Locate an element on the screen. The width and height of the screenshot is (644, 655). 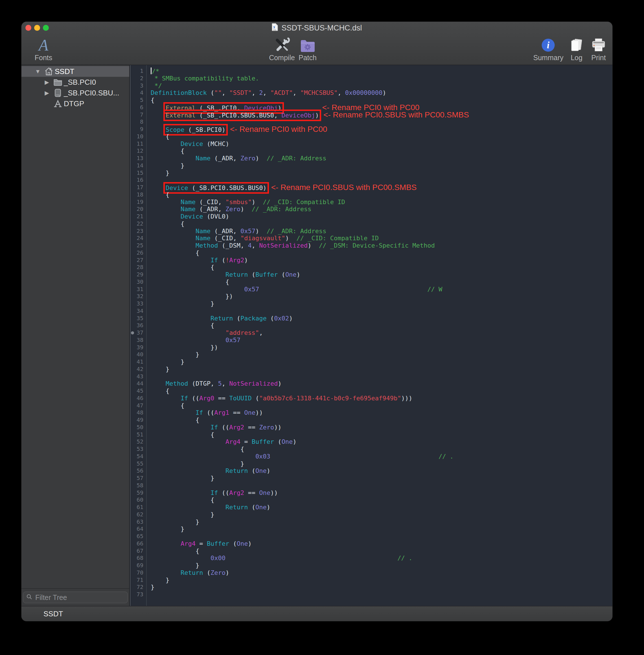
code-token: 0x00 is located at coordinates (218, 558).